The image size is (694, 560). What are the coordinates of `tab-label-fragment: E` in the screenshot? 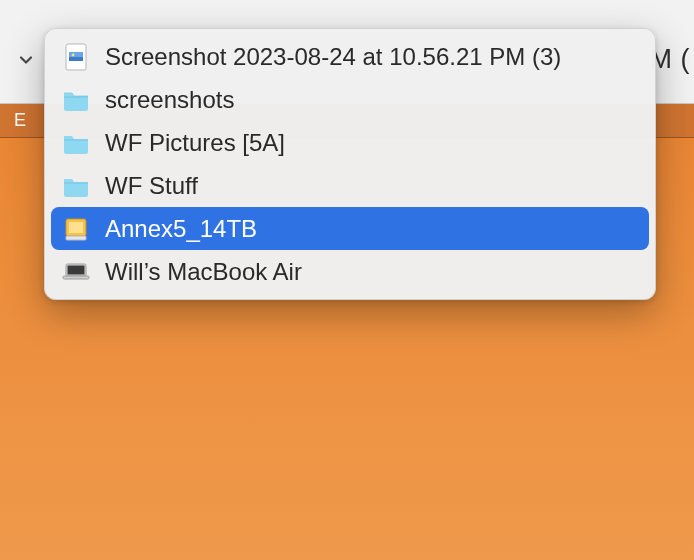 It's located at (20, 120).